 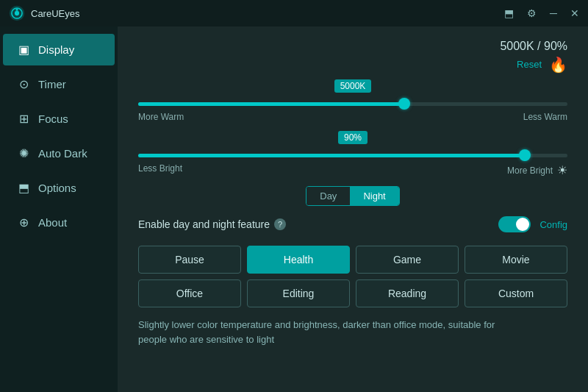 What do you see at coordinates (407, 260) in the screenshot?
I see `mode-game-button: Game` at bounding box center [407, 260].